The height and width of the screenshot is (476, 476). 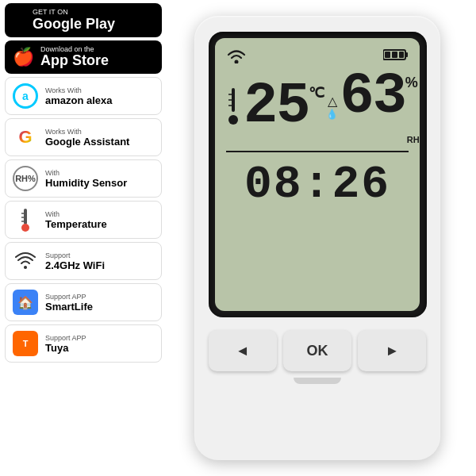 I want to click on temperature-icon, so click(x=25, y=220).